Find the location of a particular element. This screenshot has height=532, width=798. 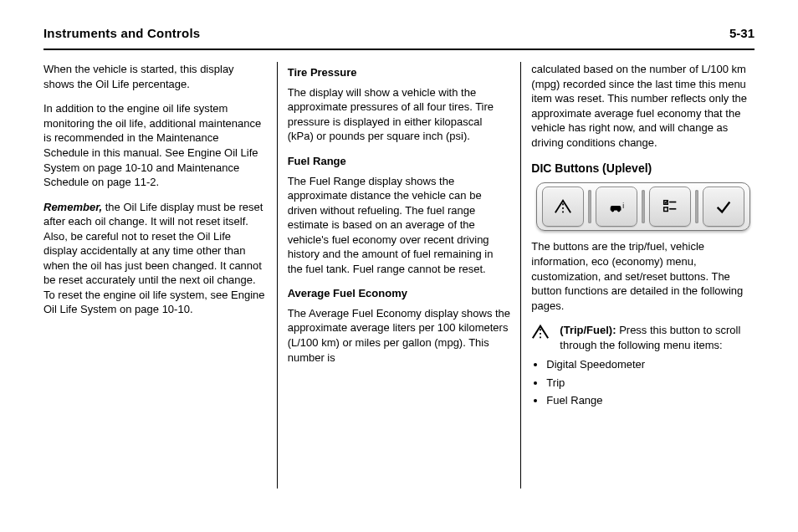

car-info-icon: i is located at coordinates (616, 207).